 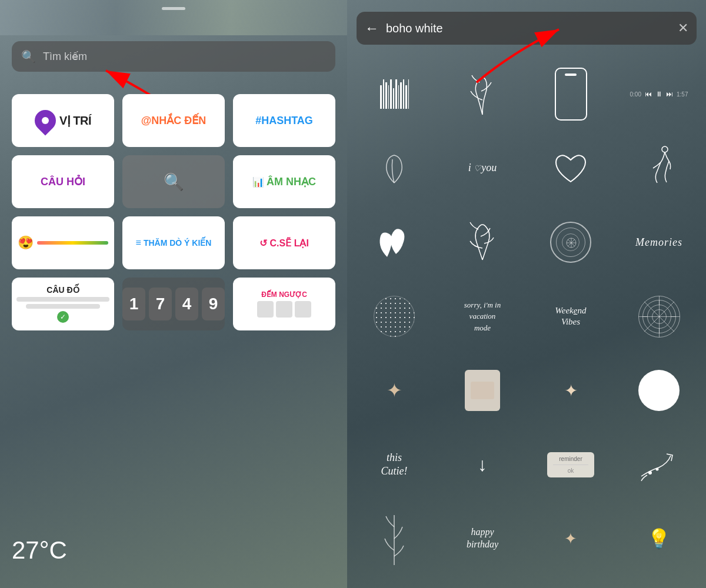 I want to click on hashtag-label: #HASHTAG, so click(x=284, y=121).